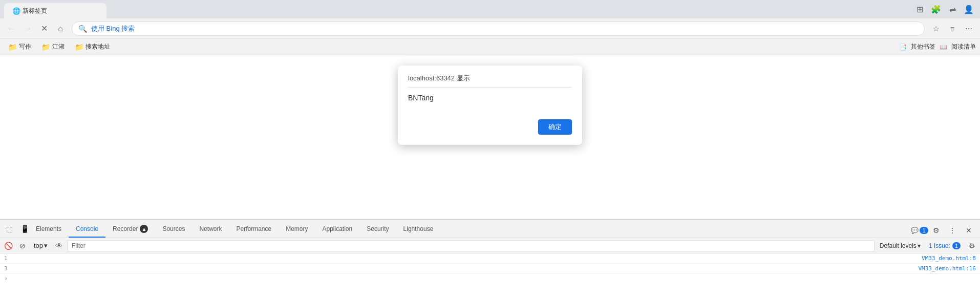  I want to click on issues-button: 💬 1, so click(920, 230).